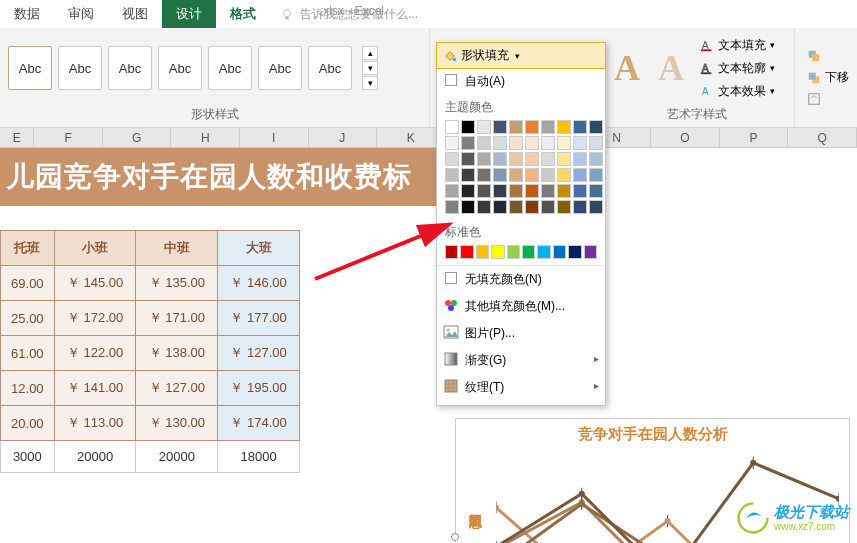 This screenshot has width=857, height=543. I want to click on column-header: G, so click(138, 138).